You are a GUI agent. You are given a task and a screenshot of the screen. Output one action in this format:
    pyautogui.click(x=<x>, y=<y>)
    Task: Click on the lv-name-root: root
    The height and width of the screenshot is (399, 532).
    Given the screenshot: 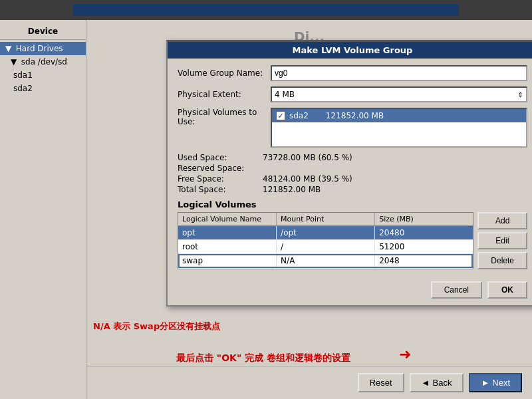 What is the action you would take?
    pyautogui.click(x=227, y=247)
    